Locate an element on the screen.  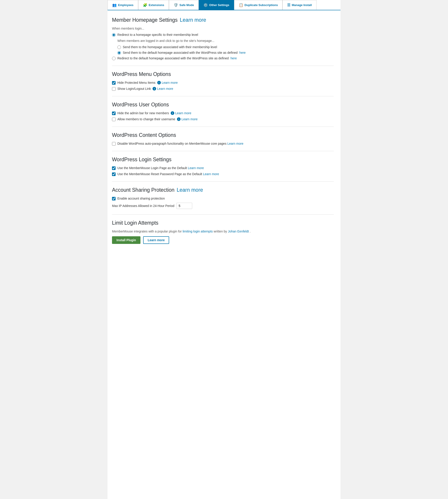
wp-login-option2-group: Use the MemberMouse Reset Password Page … is located at coordinates (223, 174).